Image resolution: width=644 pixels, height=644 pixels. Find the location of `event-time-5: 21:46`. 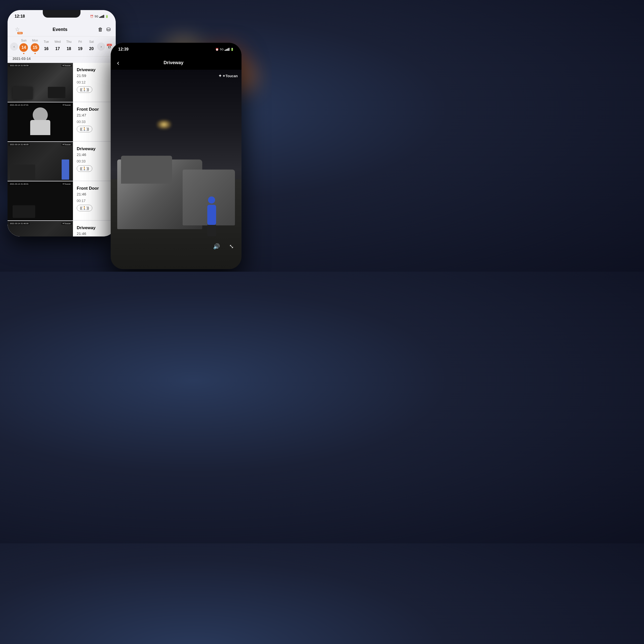

event-time-5: 21:46 is located at coordinates (94, 233).